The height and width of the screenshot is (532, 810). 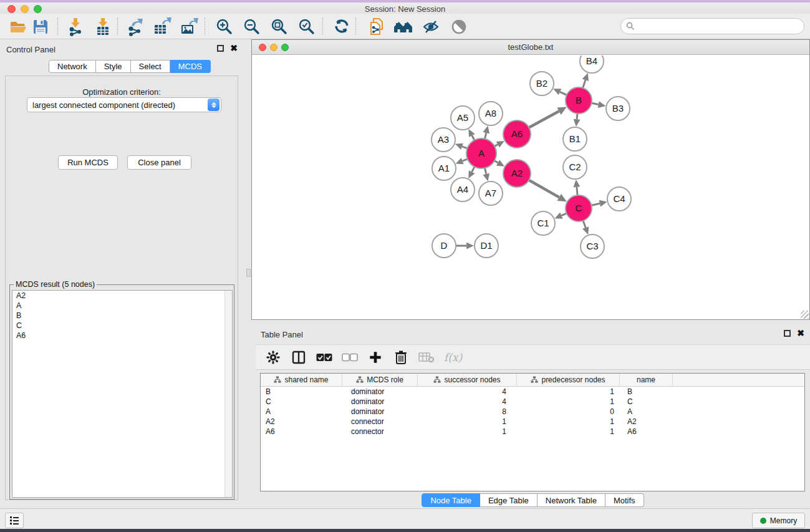 What do you see at coordinates (569, 380) in the screenshot?
I see `column-header-predecessor-nodes: predecessor nodes` at bounding box center [569, 380].